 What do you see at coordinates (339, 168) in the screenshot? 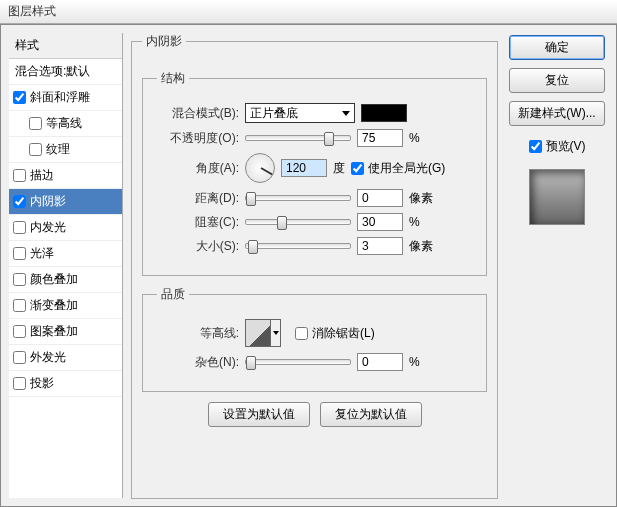
I see `angle-unit: 度` at bounding box center [339, 168].